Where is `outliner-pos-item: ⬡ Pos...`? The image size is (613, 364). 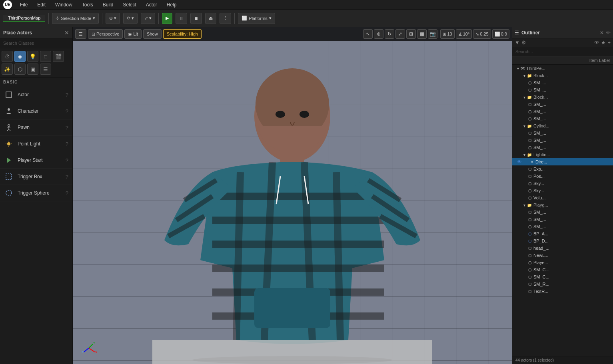
outliner-pos-item: ⬡ Pos... is located at coordinates (563, 176).